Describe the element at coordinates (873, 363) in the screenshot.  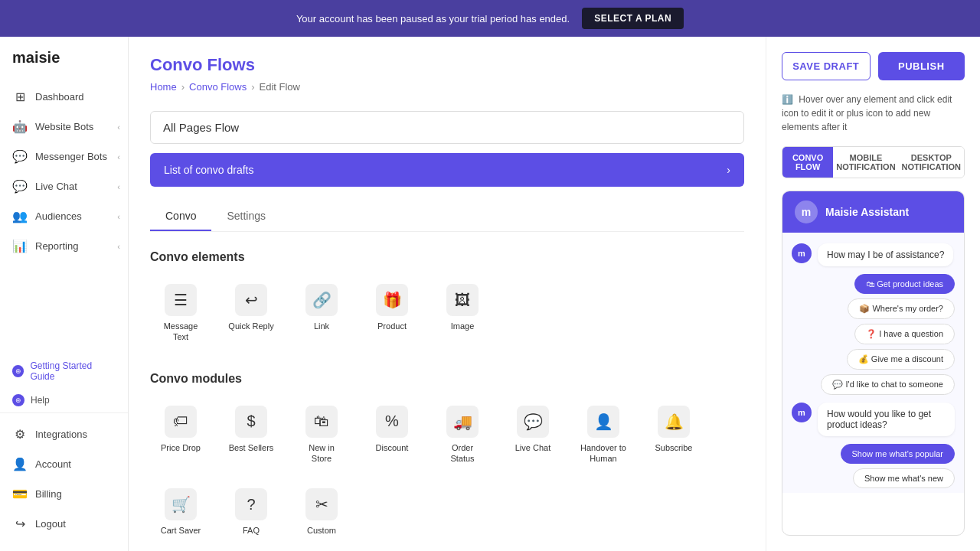
I see `chat-body: m How may I be of assistance? 🛍 Get prod…` at that location.